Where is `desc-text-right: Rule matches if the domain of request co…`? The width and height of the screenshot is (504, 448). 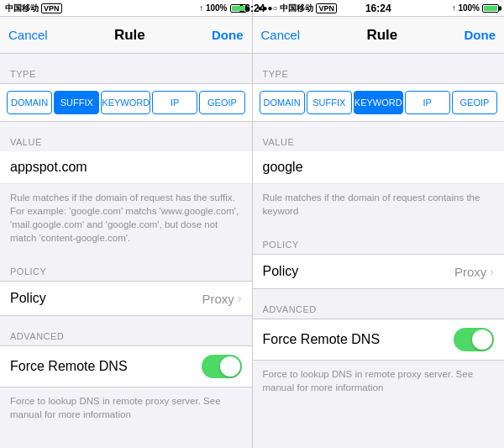
desc-text-right: Rule matches if the domain of request co… is located at coordinates (379, 204).